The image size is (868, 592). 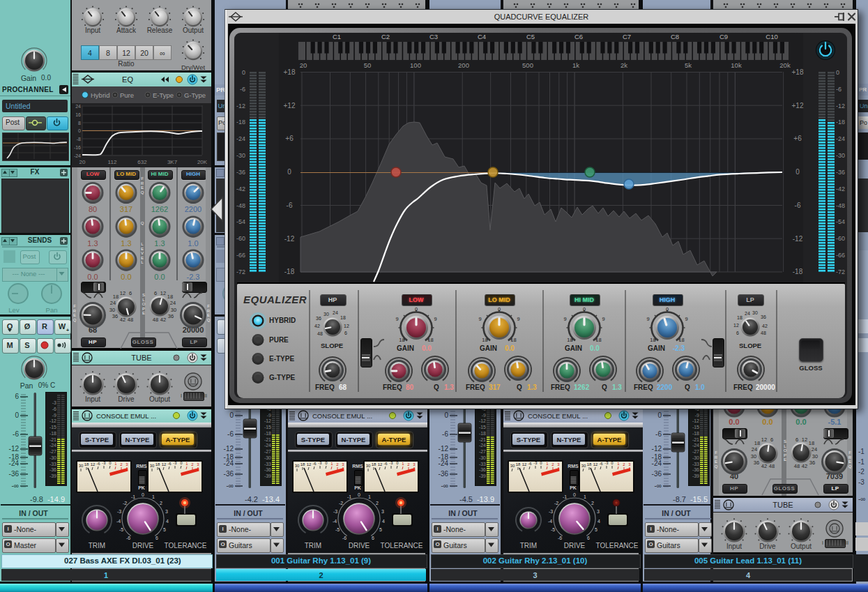 What do you see at coordinates (785, 450) in the screenshot?
I see `svg-text: O` at bounding box center [785, 450].